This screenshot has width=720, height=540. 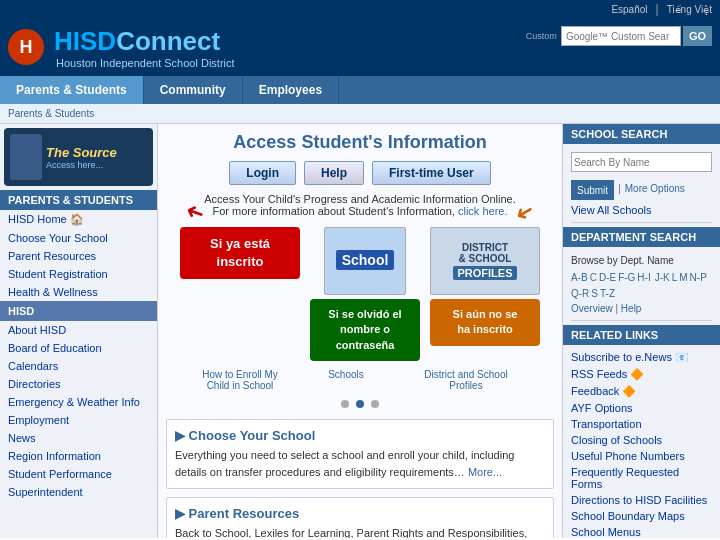 I want to click on header-search: Custom GO, so click(x=619, y=36).